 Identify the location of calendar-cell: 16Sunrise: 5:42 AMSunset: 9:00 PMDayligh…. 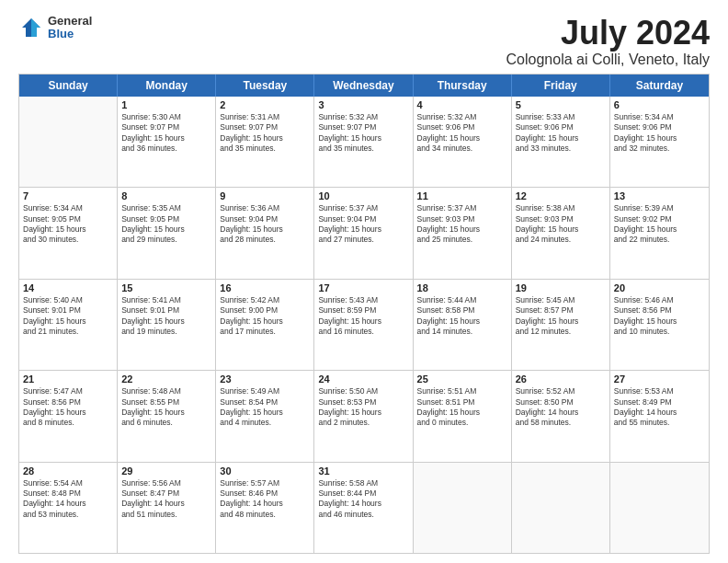
(265, 325).